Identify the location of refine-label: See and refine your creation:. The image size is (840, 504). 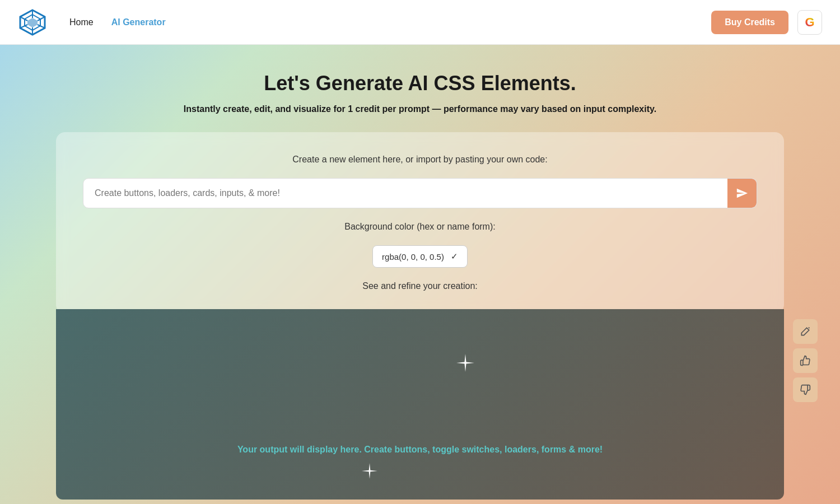
(420, 286).